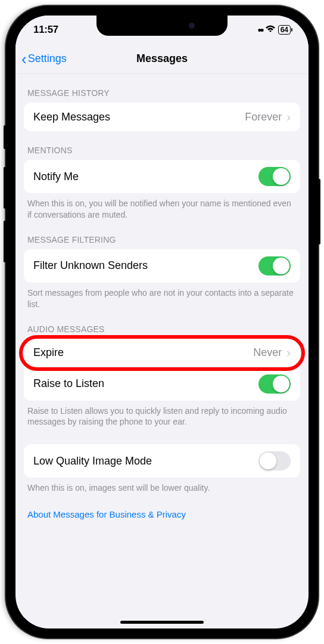  Describe the element at coordinates (5, 188) in the screenshot. I see `volume-up-button` at that location.